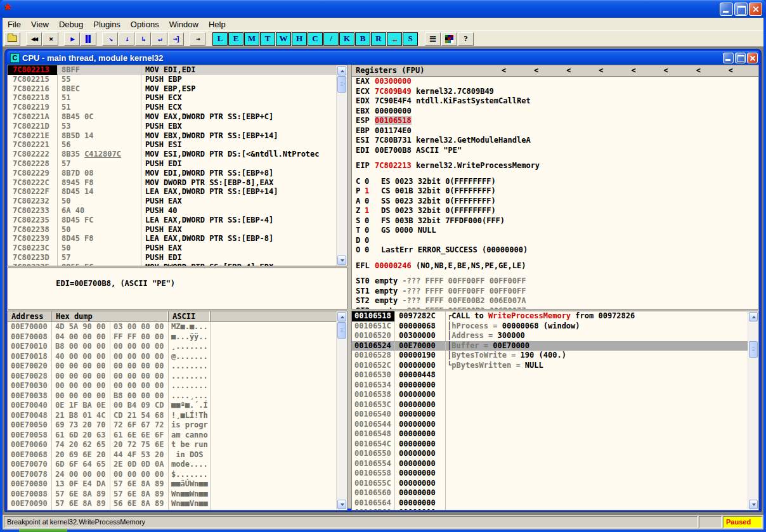 The width and height of the screenshot is (766, 532). Describe the element at coordinates (555, 202) in the screenshot. I see `flag-row: A0SS 0023 32bit 0(FFFFFFFF)` at that location.